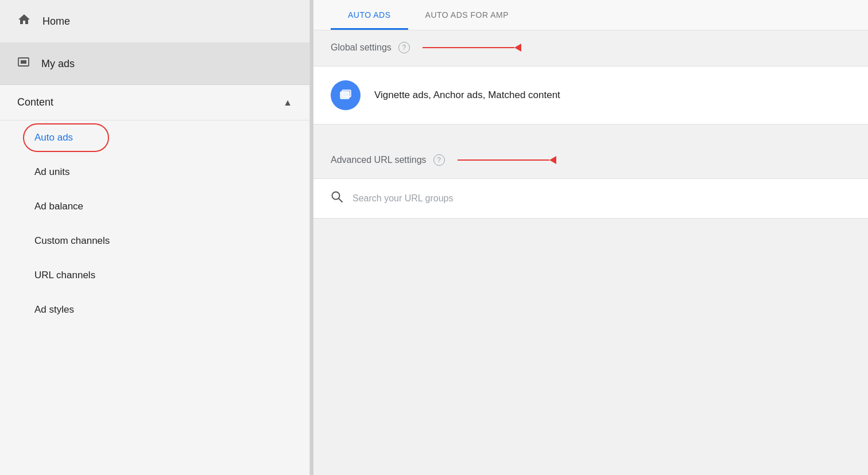 This screenshot has height=475, width=868. I want to click on sidebar-item-ad-styles: Ad styles, so click(155, 310).